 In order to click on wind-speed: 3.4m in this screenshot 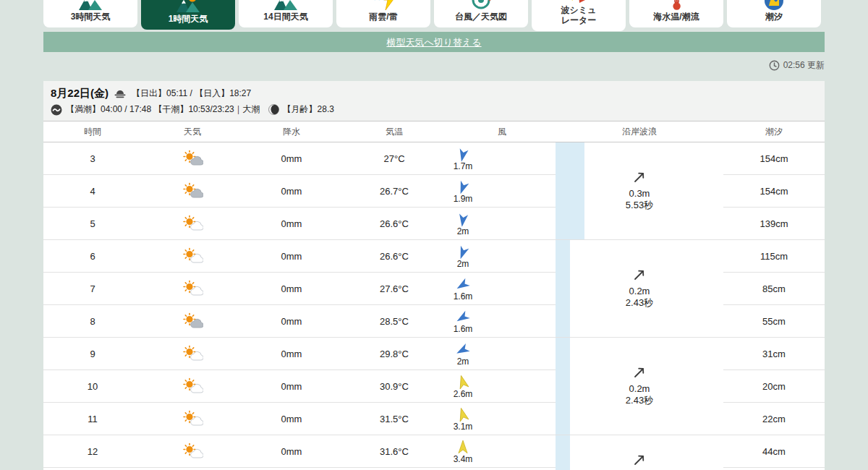, I will do `click(463, 459)`.